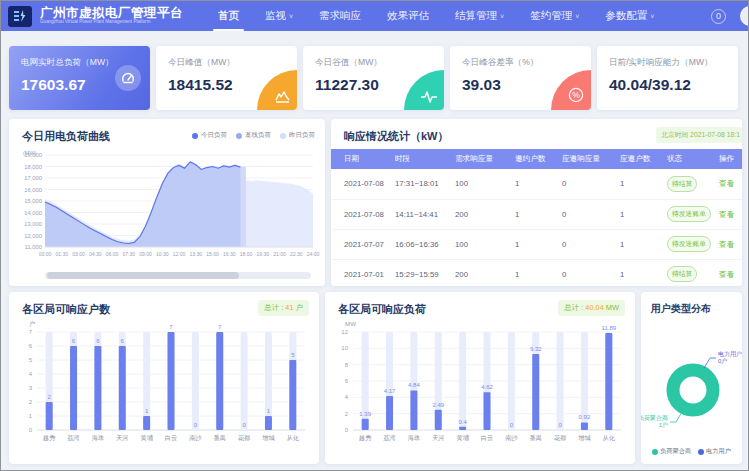 This screenshot has height=471, width=749. Describe the element at coordinates (33, 236) in the screenshot. I see `svg-text: 12,000` at that location.